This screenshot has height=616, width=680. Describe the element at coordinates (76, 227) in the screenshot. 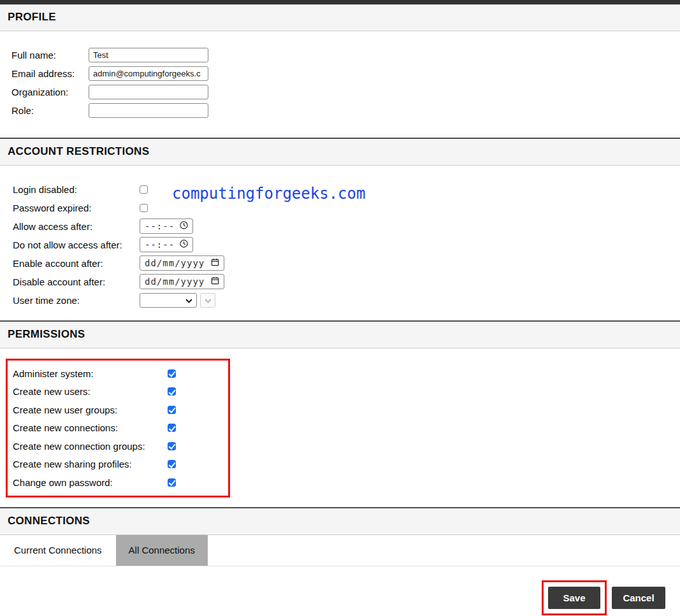

I see `allow-access-after-label: Allow access after:` at that location.